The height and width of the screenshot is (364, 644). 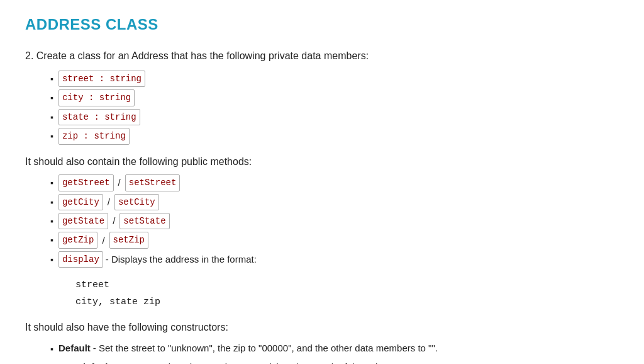 I want to click on list-item: street : string, so click(x=335, y=79).